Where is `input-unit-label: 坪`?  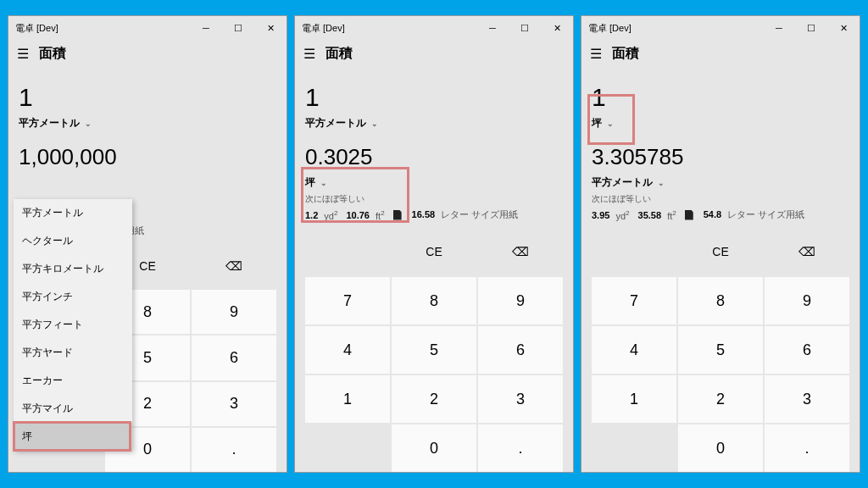
input-unit-label: 坪 is located at coordinates (597, 124).